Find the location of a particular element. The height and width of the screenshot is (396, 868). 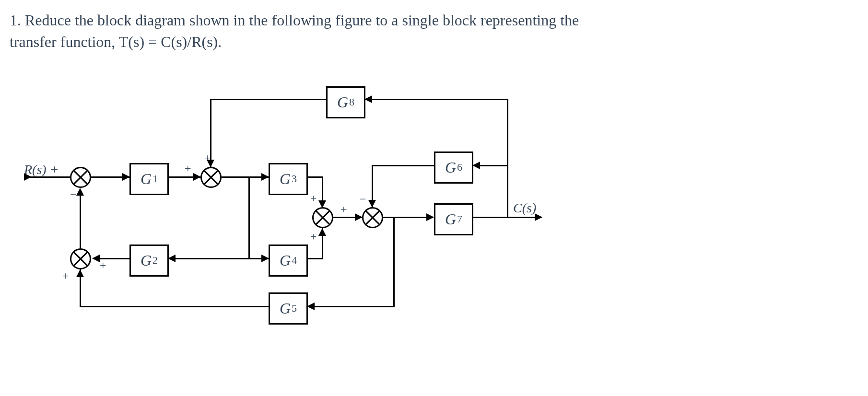

sign-s3-top: + is located at coordinates (314, 198).